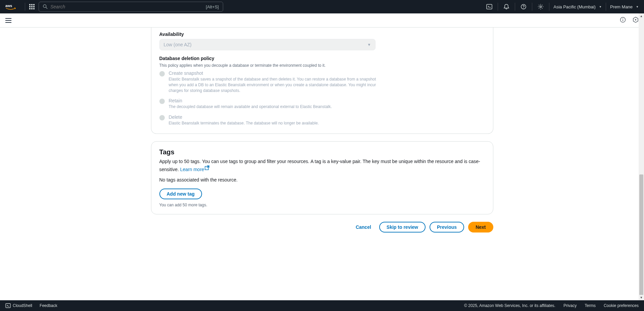 The height and width of the screenshot is (311, 644). Describe the element at coordinates (322, 227) in the screenshot. I see `wizard-actions: Cancel Skip to review Previous Next` at that location.